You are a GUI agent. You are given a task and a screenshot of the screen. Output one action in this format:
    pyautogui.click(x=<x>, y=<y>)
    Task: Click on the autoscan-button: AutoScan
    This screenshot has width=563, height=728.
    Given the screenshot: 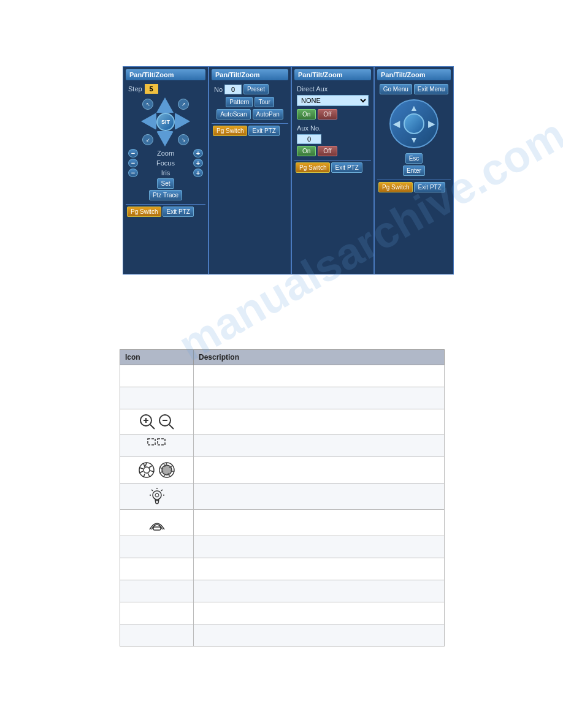 What is the action you would take?
    pyautogui.click(x=233, y=114)
    